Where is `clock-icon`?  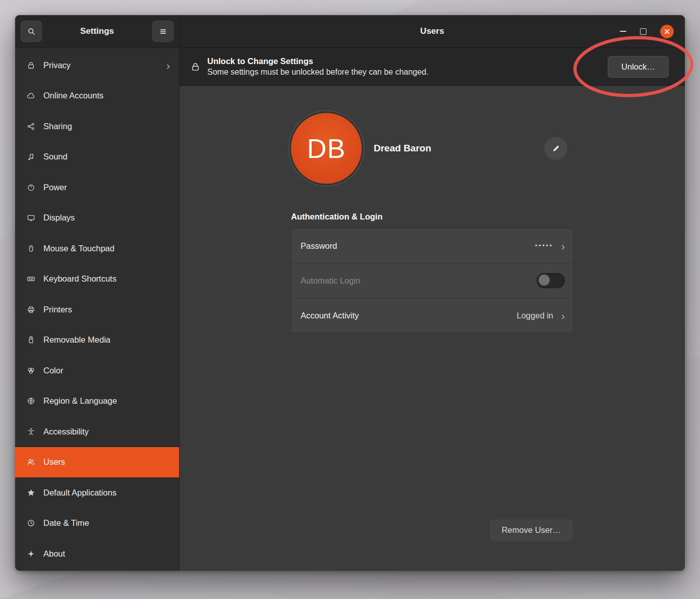 clock-icon is located at coordinates (31, 523).